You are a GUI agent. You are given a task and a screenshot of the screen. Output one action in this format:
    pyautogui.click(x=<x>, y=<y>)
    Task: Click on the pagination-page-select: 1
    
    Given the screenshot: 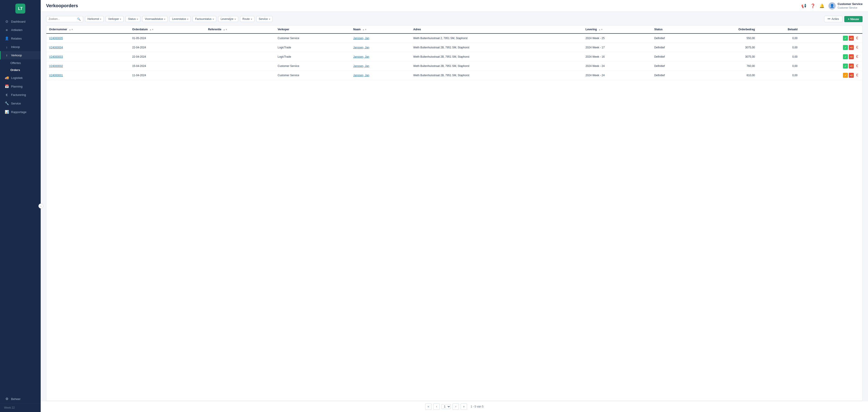 What is the action you would take?
    pyautogui.click(x=446, y=407)
    